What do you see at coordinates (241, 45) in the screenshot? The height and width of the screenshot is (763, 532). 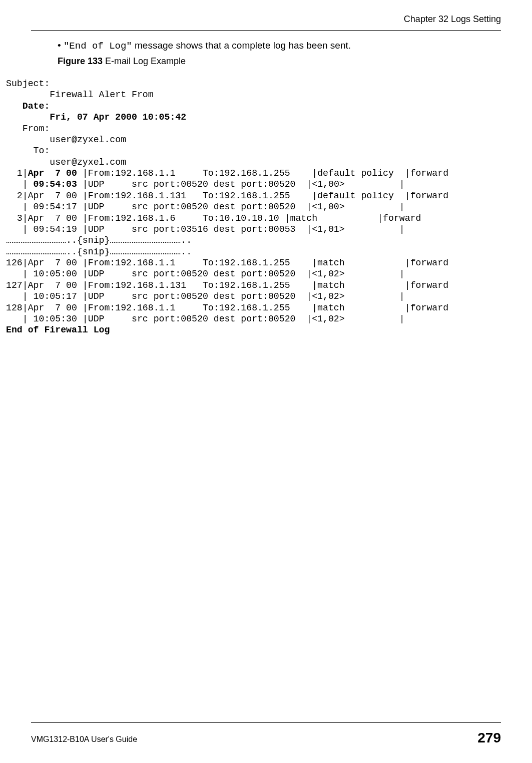 I see `bullet-rest: message shows that a complete log has be…` at bounding box center [241, 45].